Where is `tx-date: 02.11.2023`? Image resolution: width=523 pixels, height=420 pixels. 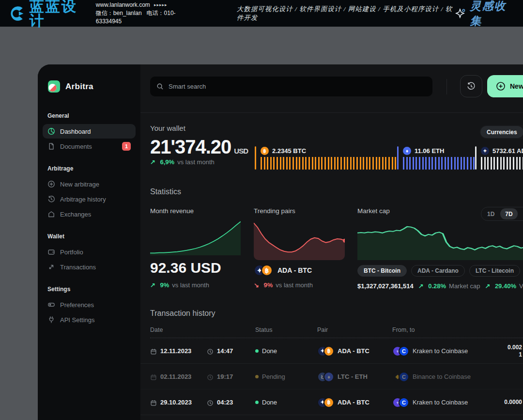
tx-date: 02.11.2023 is located at coordinates (170, 377).